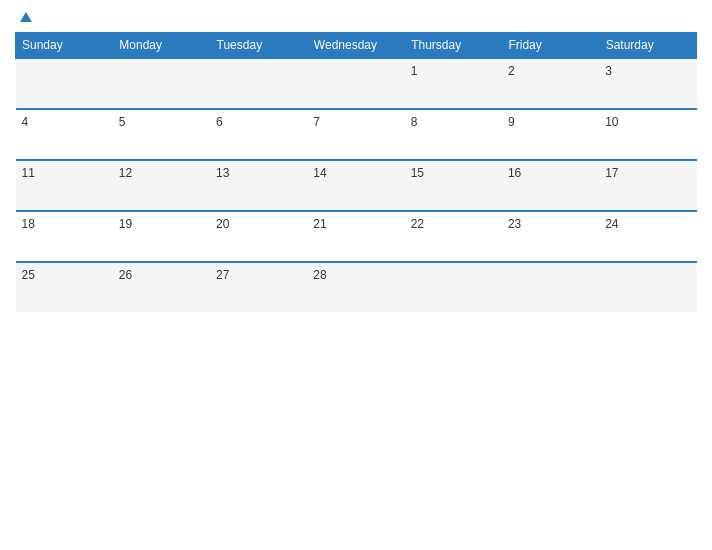 Image resolution: width=712 pixels, height=550 pixels. Describe the element at coordinates (550, 236) in the screenshot. I see `calendar-cell: 23` at that location.